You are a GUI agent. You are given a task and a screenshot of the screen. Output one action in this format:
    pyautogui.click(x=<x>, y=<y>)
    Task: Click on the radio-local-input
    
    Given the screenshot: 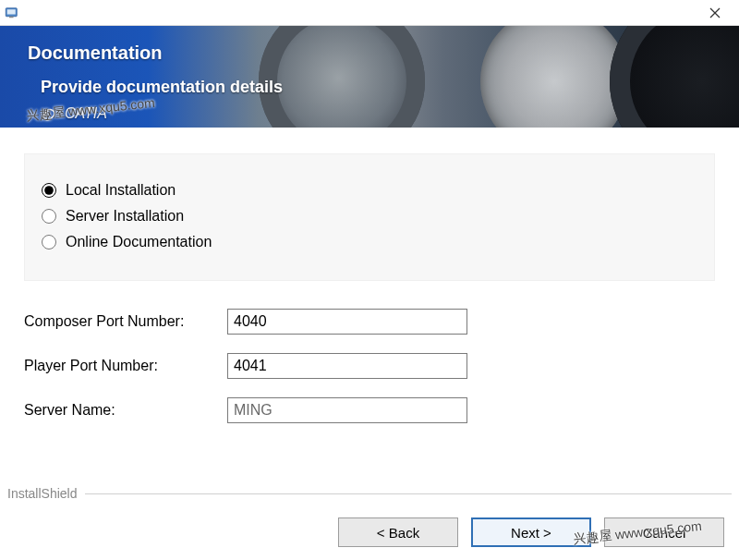 What is the action you would take?
    pyautogui.click(x=49, y=190)
    